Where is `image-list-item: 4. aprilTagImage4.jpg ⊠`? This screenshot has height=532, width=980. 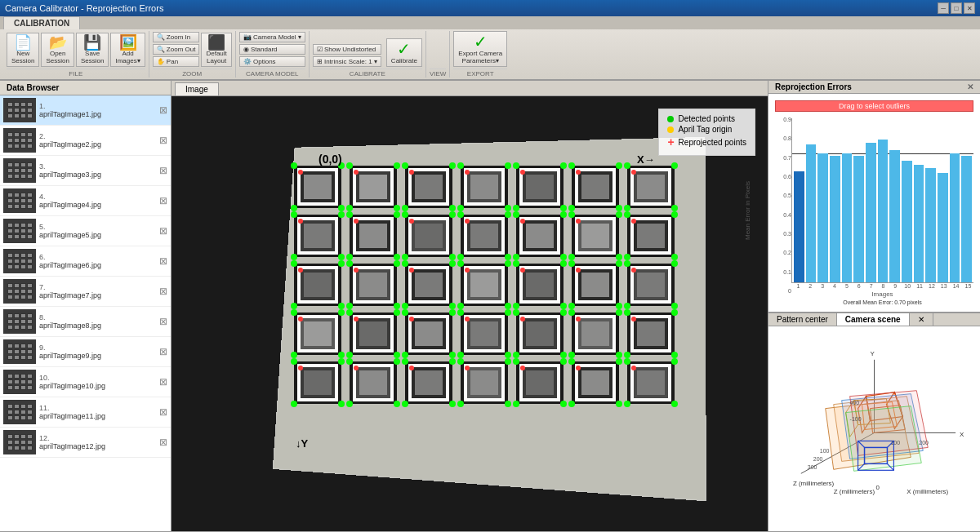
image-list-item: 4. aprilTagImage4.jpg ⊠ is located at coordinates (85, 201).